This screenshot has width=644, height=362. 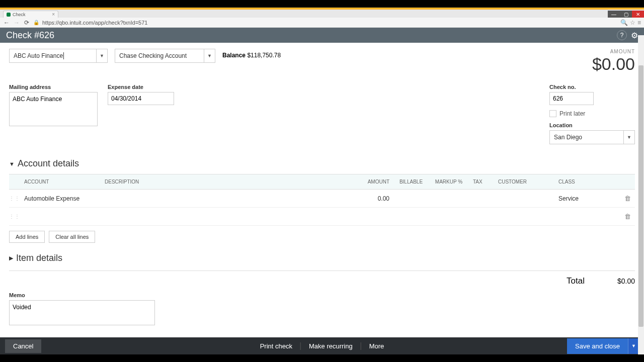 What do you see at coordinates (27, 23) in the screenshot?
I see `reload-button: ⟳` at bounding box center [27, 23].